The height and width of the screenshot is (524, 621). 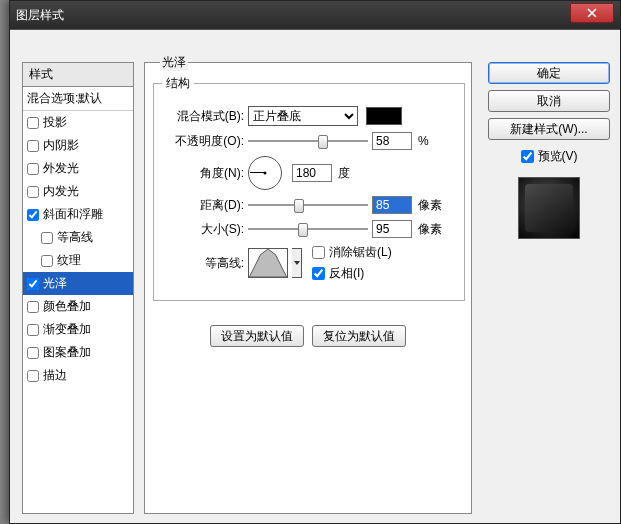 I want to click on structure-legend: 结构, so click(x=178, y=84).